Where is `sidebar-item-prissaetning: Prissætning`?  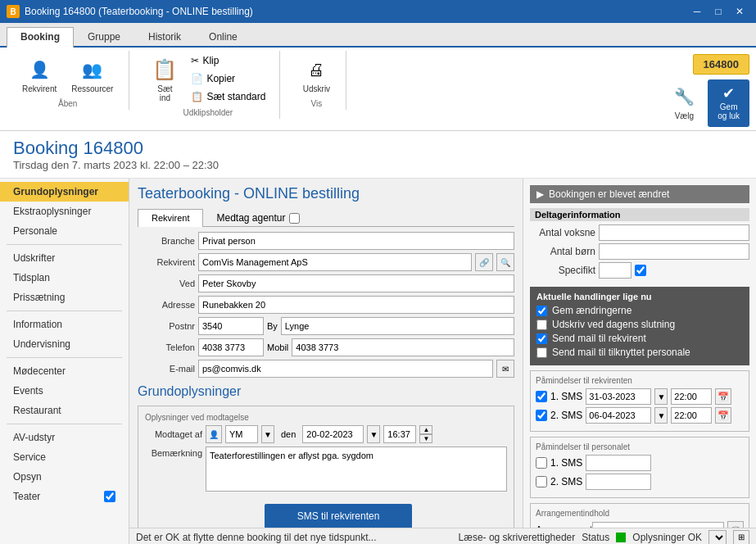 sidebar-item-prissaetning: Prissætning is located at coordinates (64, 297).